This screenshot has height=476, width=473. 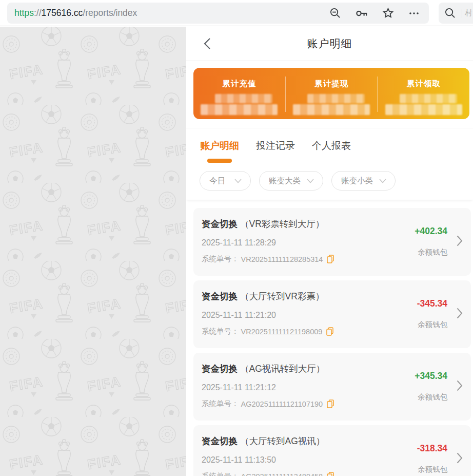 What do you see at coordinates (239, 84) in the screenshot?
I see `summary-label: 累计充值` at bounding box center [239, 84].